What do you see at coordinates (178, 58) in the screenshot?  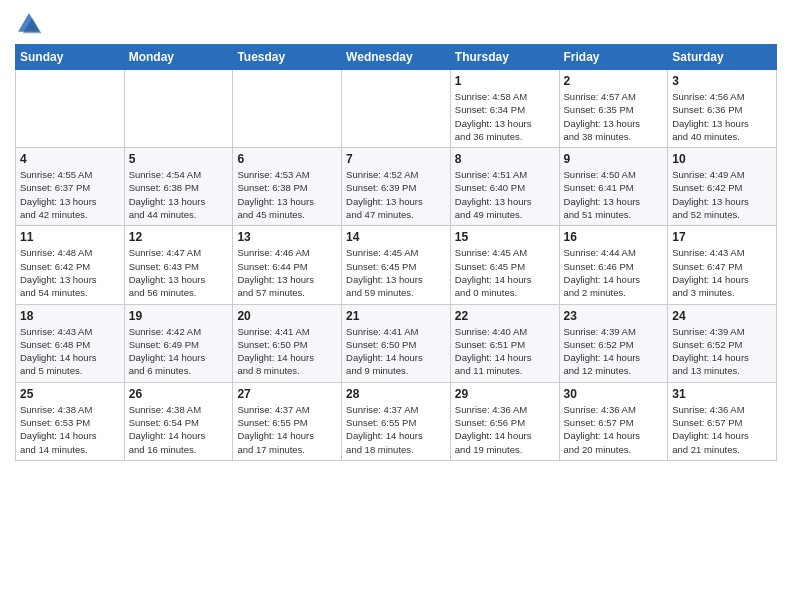 I see `weekday-header-monday: Monday` at bounding box center [178, 58].